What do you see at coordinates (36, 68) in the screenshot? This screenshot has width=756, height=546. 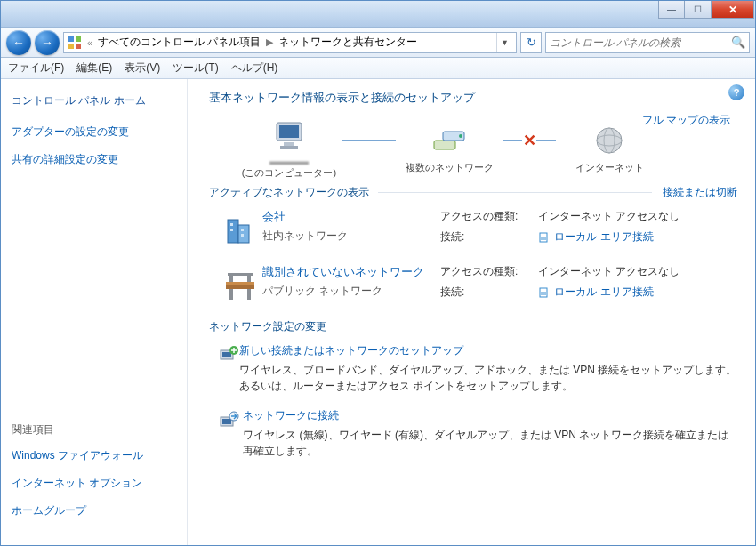 I see `menu-file: ファイル(F)` at bounding box center [36, 68].